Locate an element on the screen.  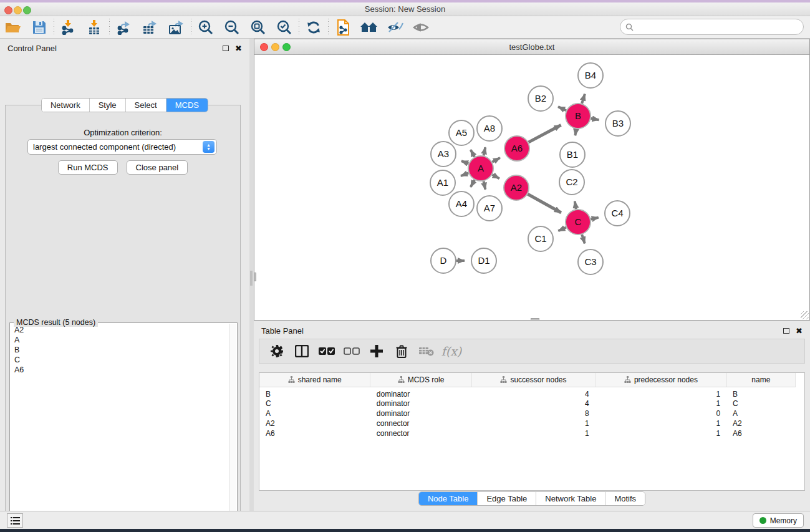
delete-table-button is located at coordinates (427, 351).